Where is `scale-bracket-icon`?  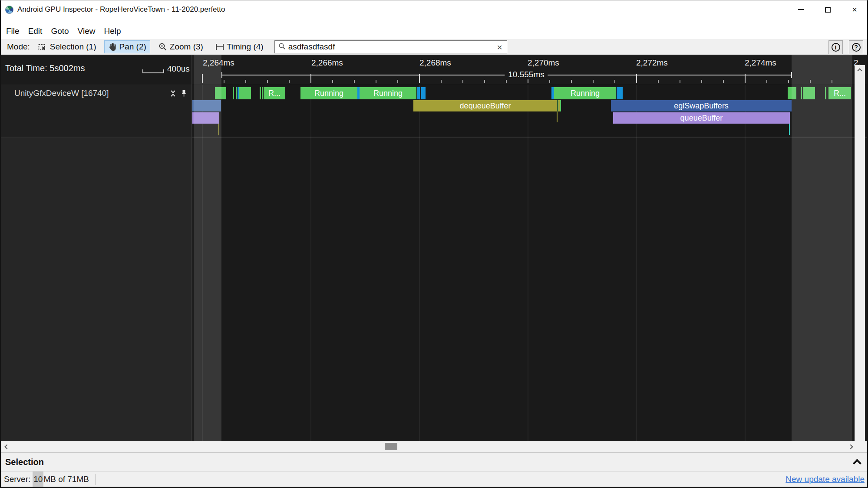
scale-bracket-icon is located at coordinates (153, 71).